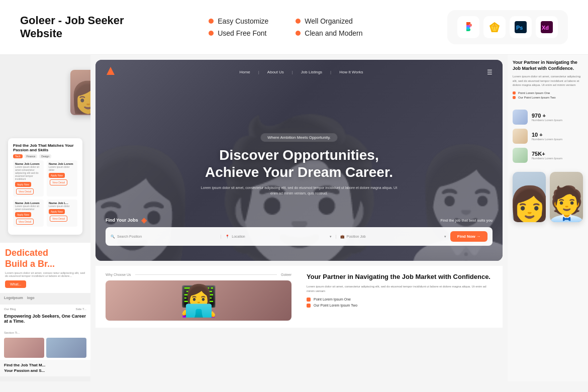  Describe the element at coordinates (57, 212) in the screenshot. I see `apply-btn-4: Apply Now` at that location.